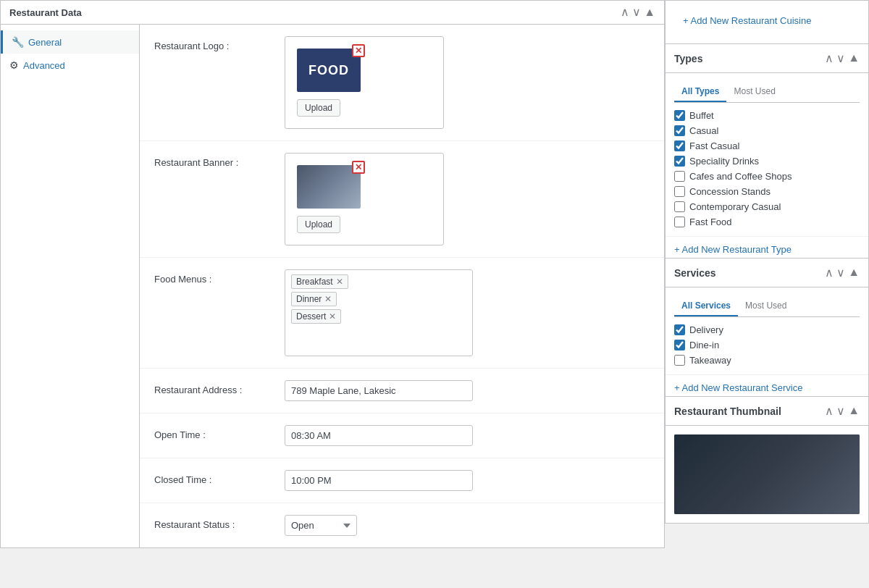  What do you see at coordinates (767, 330) in the screenshot?
I see `service-delivery: Delivery` at bounding box center [767, 330].